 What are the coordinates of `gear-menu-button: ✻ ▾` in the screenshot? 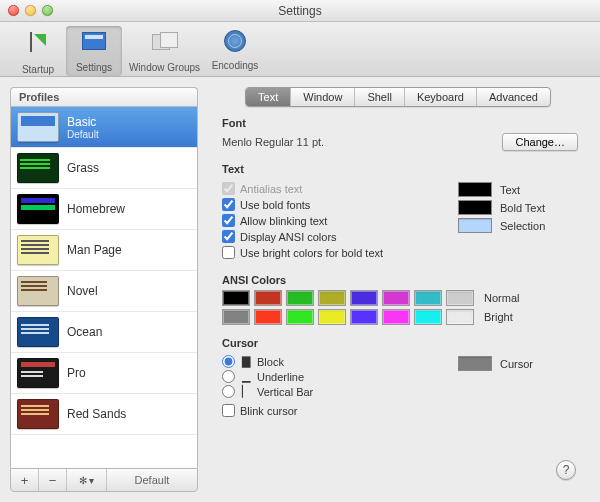 It's located at (87, 480).